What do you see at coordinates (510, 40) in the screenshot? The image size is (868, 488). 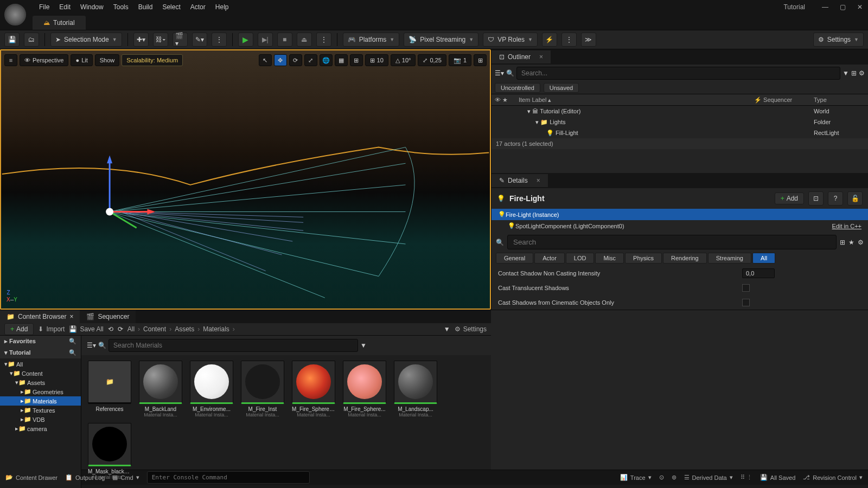 I see `vproles-dropdown: 🛡 VP Roles▼` at bounding box center [510, 40].